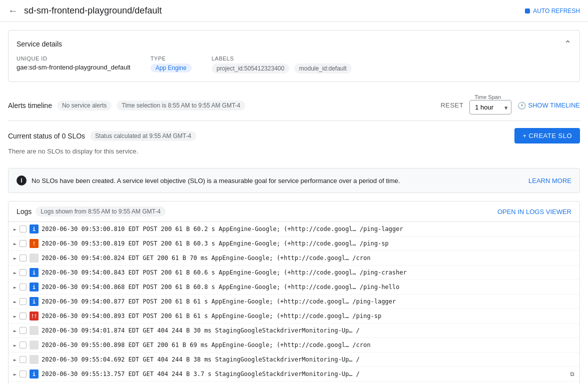  Describe the element at coordinates (171, 58) in the screenshot. I see `type-label: TYPE` at that location.